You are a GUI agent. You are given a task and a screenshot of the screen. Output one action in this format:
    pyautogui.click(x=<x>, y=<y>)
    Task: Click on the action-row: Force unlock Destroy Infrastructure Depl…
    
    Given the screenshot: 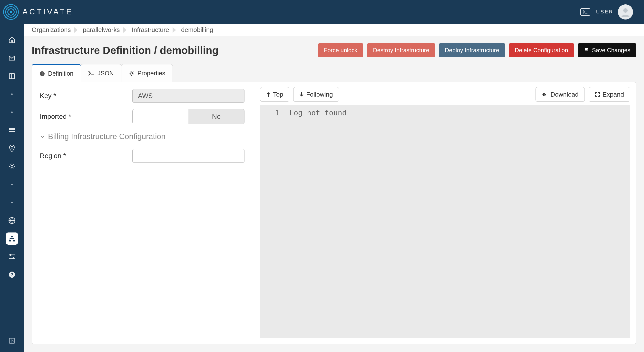 What is the action you would take?
    pyautogui.click(x=477, y=50)
    